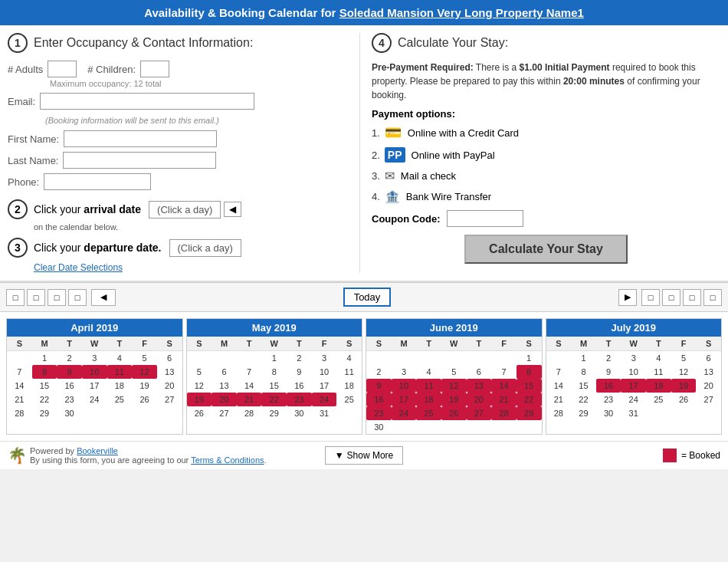 This screenshot has width=728, height=562. What do you see at coordinates (368, 297) in the screenshot?
I see `today-button: Today` at bounding box center [368, 297].